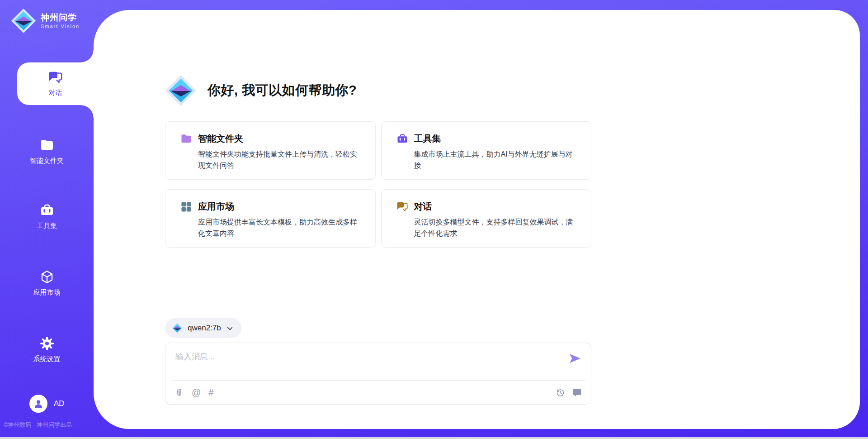  I want to click on chevron-down-icon, so click(230, 329).